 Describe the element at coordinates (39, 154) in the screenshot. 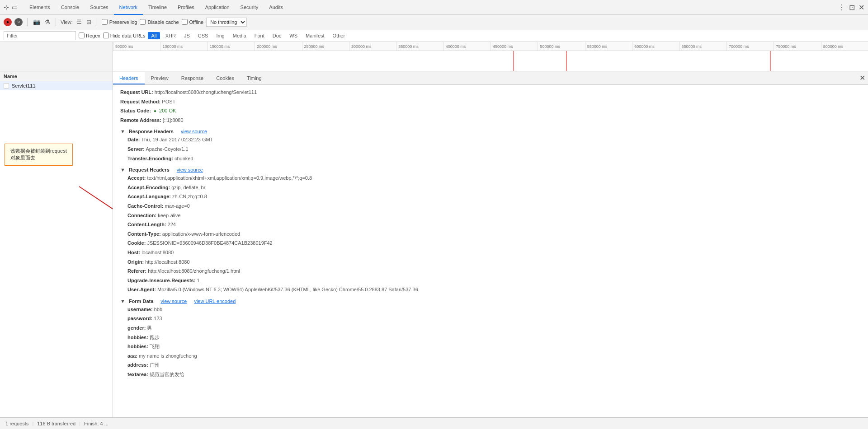

I see `annotation-box: 该数据会被封装到request对象里面去` at that location.